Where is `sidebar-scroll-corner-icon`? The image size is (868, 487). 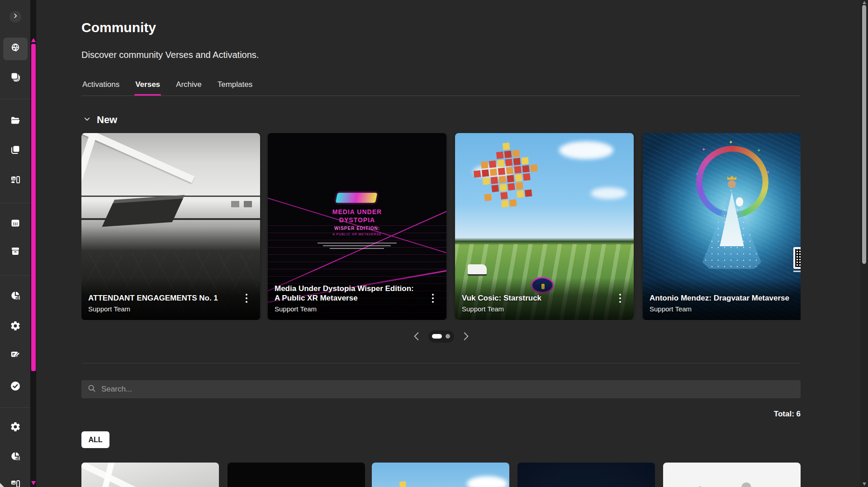
sidebar-scroll-corner-icon is located at coordinates (2, 485).